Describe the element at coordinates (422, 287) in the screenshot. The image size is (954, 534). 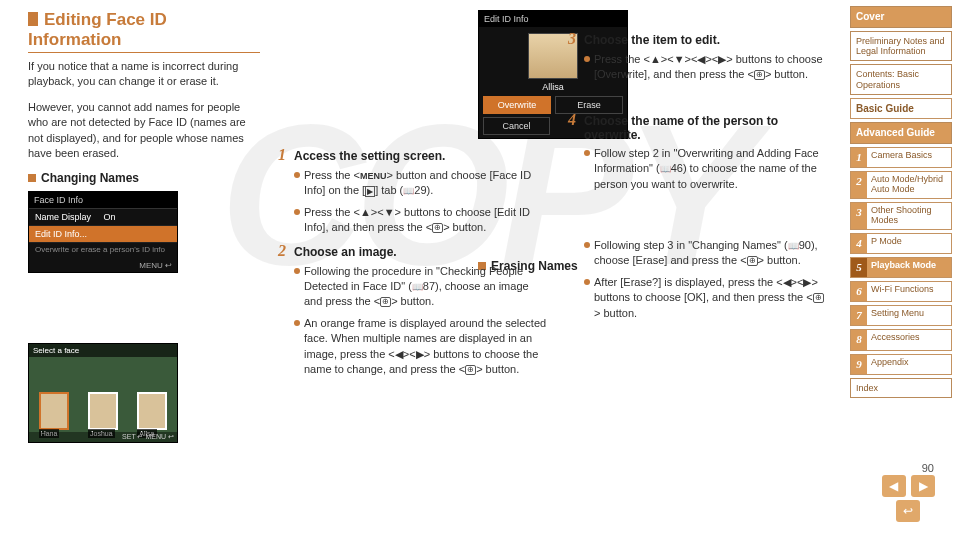
I see `step-2-bullet-1: Following the procedure in "Checking Peo…` at that location.